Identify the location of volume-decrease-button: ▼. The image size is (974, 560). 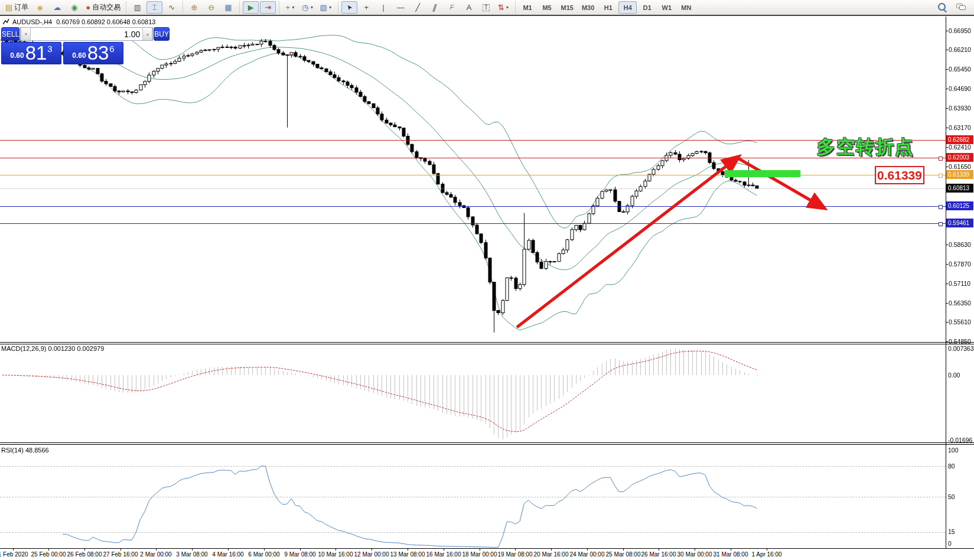
(26, 34).